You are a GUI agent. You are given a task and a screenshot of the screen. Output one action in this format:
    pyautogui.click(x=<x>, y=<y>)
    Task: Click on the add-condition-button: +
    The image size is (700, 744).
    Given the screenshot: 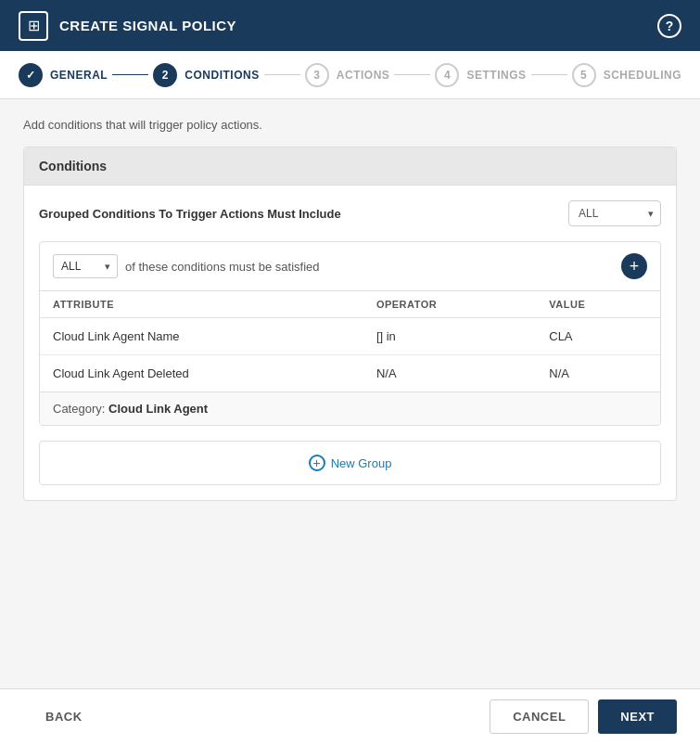 What is the action you would take?
    pyautogui.click(x=634, y=266)
    